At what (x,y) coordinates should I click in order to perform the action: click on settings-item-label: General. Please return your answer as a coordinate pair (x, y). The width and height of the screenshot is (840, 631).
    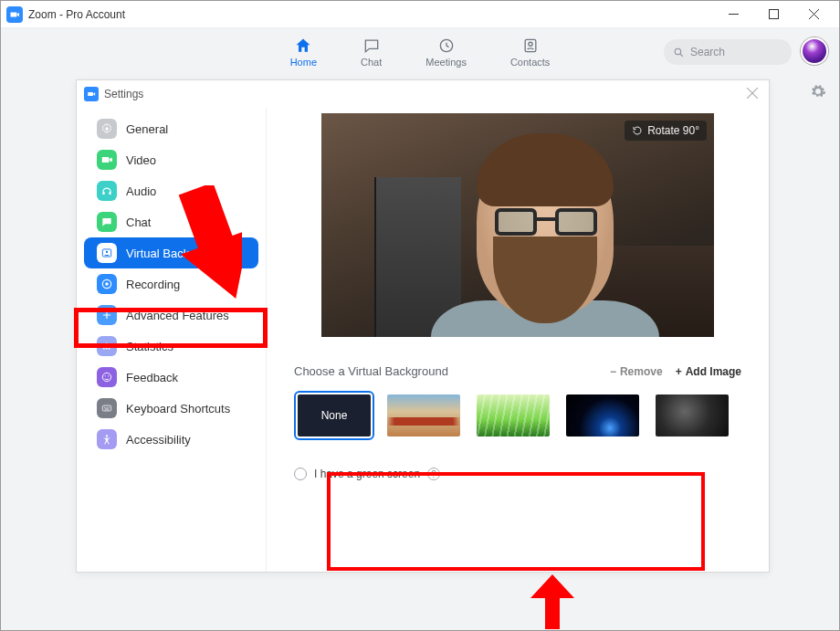
    Looking at the image, I should click on (147, 130).